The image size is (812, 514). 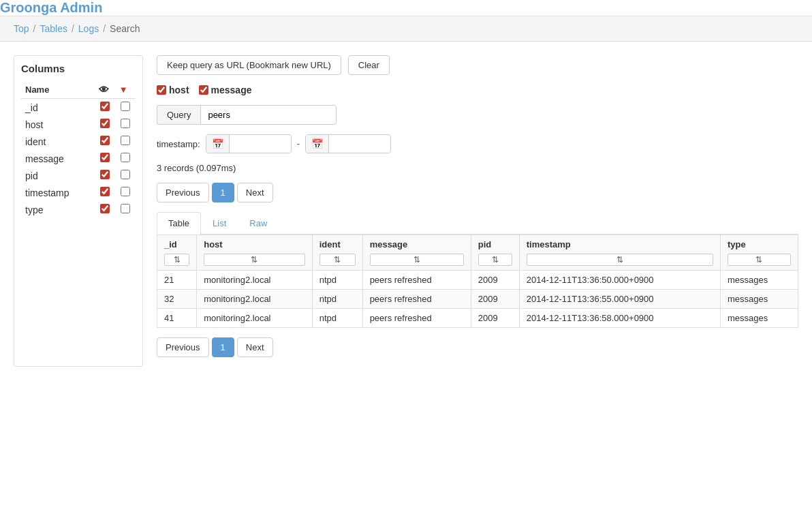 I want to click on td-pid: 2009, so click(x=495, y=280).